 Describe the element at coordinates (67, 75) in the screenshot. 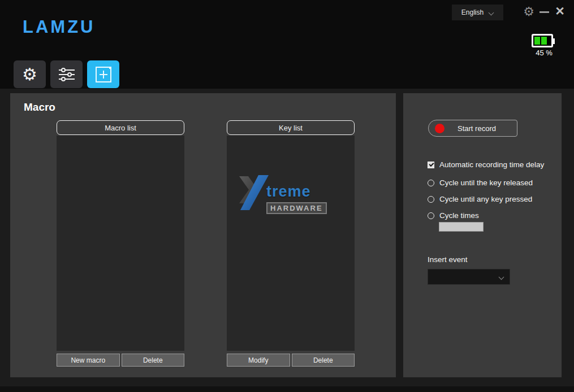

I see `sliders-icon` at that location.